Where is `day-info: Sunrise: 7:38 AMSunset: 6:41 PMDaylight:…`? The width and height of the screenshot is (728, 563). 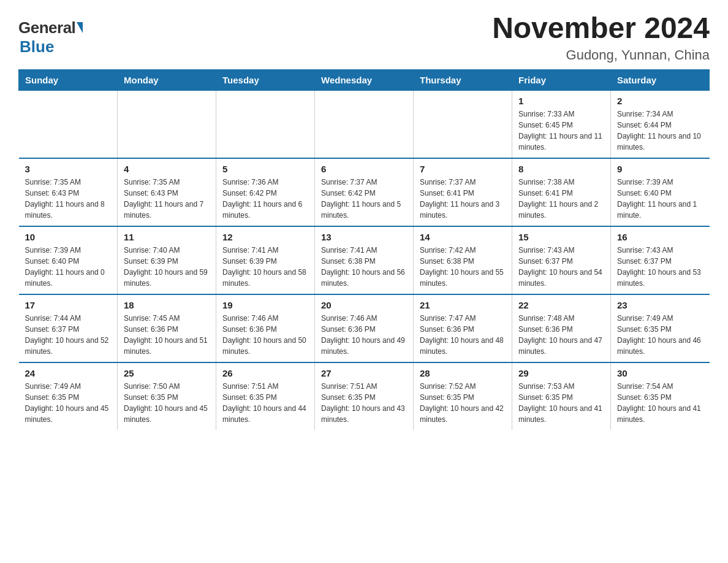
day-info: Sunrise: 7:38 AMSunset: 6:41 PMDaylight:… is located at coordinates (561, 199).